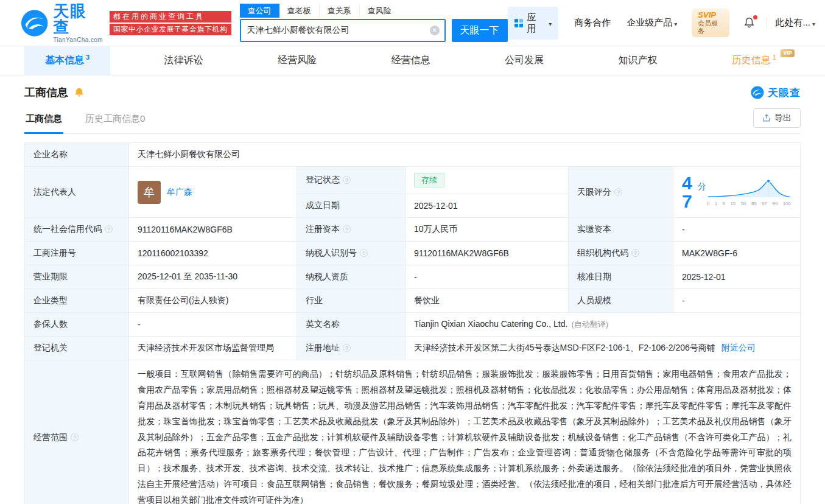 The image size is (825, 504). I want to click on notifications-button, so click(749, 23).